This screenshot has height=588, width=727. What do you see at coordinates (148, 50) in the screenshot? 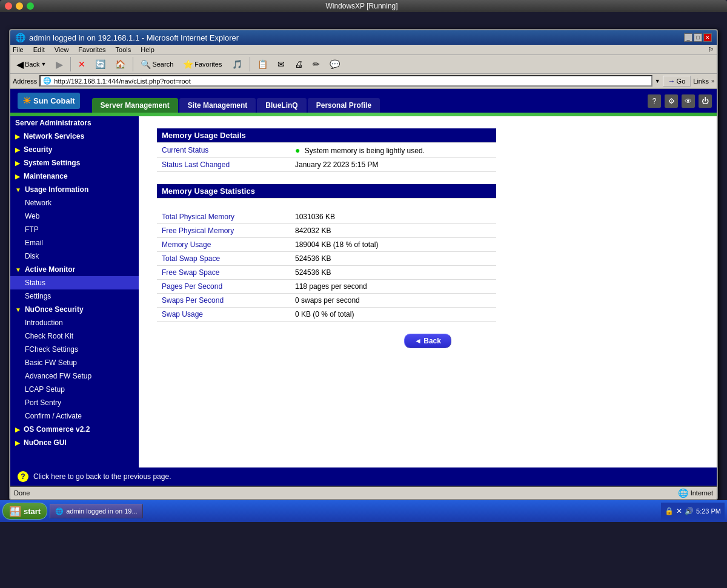
I see `menu-help: Help` at bounding box center [148, 50].